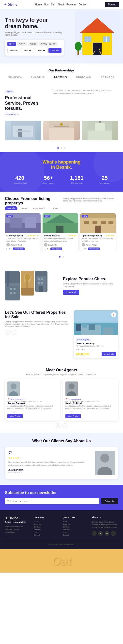 The image size is (123, 644). Describe the element at coordinates (72, 236) in the screenshot. I see `listing-stars-2: ★★★★★` at that location.